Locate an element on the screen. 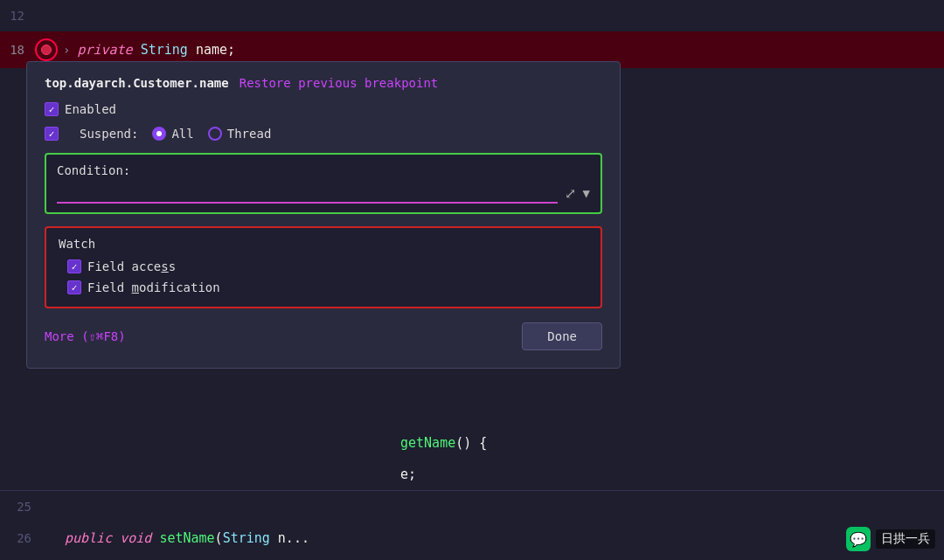 This screenshot has height=560, width=944. watch-label: Watch is located at coordinates (323, 244).